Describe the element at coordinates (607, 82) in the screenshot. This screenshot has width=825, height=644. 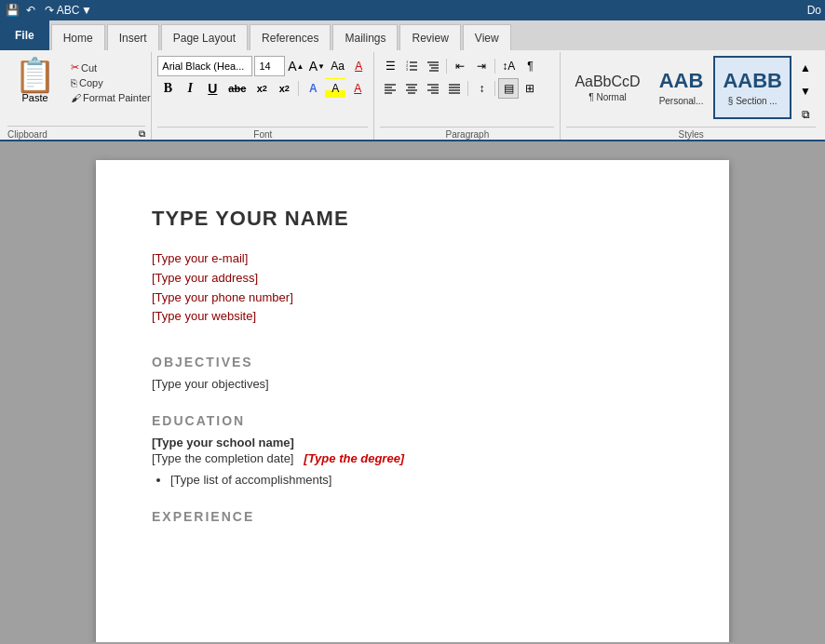
I see `style-normal-preview: AaBbCcD` at that location.